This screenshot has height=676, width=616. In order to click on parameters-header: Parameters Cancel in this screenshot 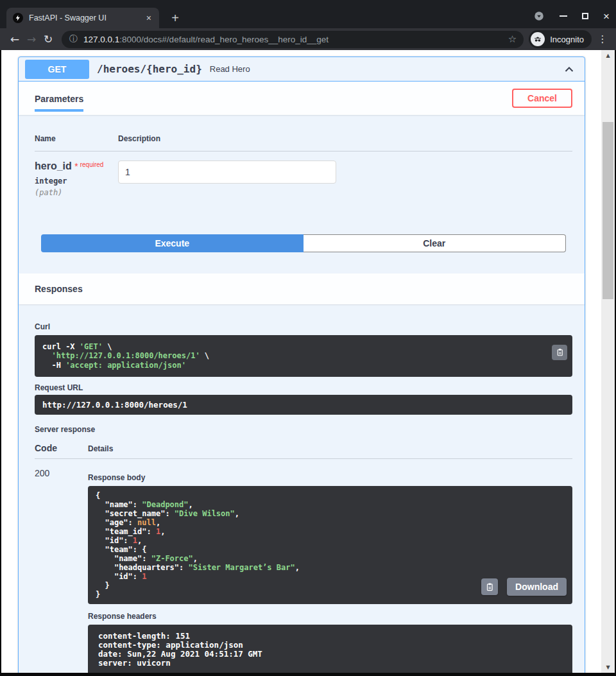, I will do `click(302, 98)`.